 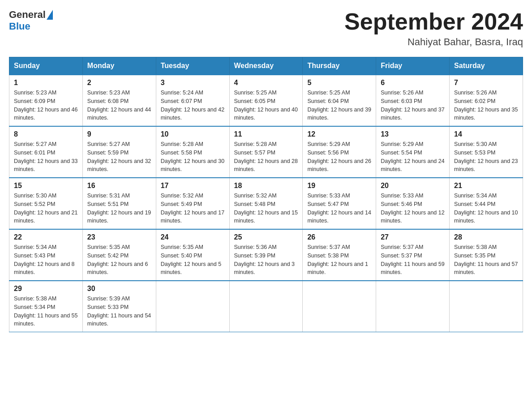 I want to click on calendar-cell: 9Sunrise: 5:27 AMSunset: 5:59 PMDaylight…, so click(x=119, y=152).